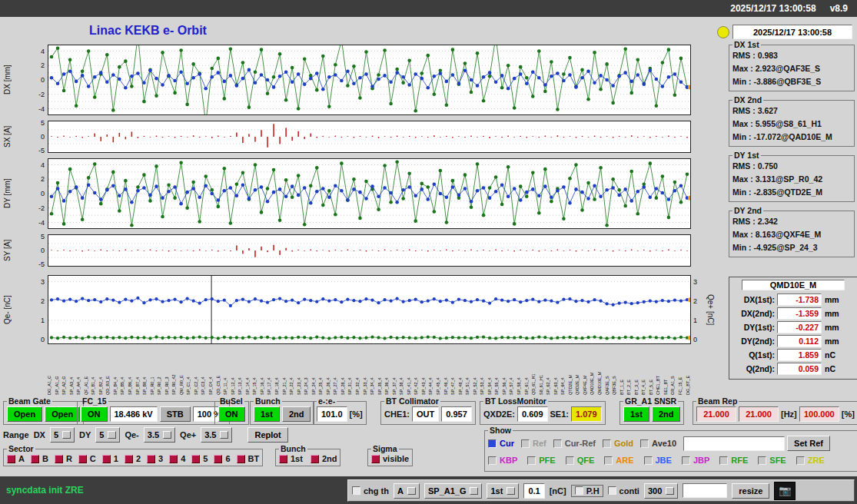  Describe the element at coordinates (799, 327) in the screenshot. I see `qmd-row-value: -0.227` at that location.